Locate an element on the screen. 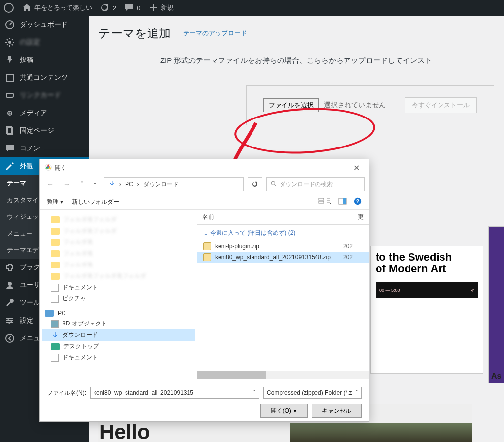  refresh-button is located at coordinates (255, 184).